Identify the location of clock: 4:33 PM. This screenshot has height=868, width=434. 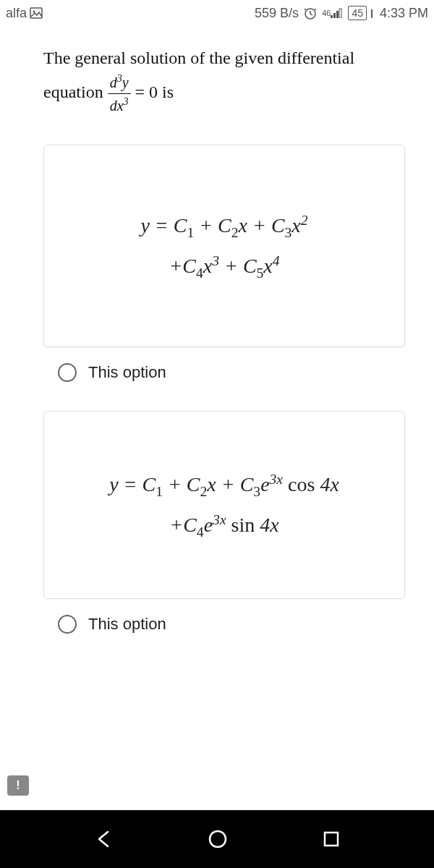
(404, 13).